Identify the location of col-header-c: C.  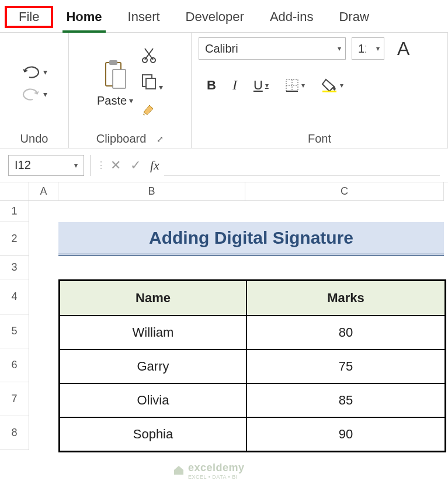
(345, 192).